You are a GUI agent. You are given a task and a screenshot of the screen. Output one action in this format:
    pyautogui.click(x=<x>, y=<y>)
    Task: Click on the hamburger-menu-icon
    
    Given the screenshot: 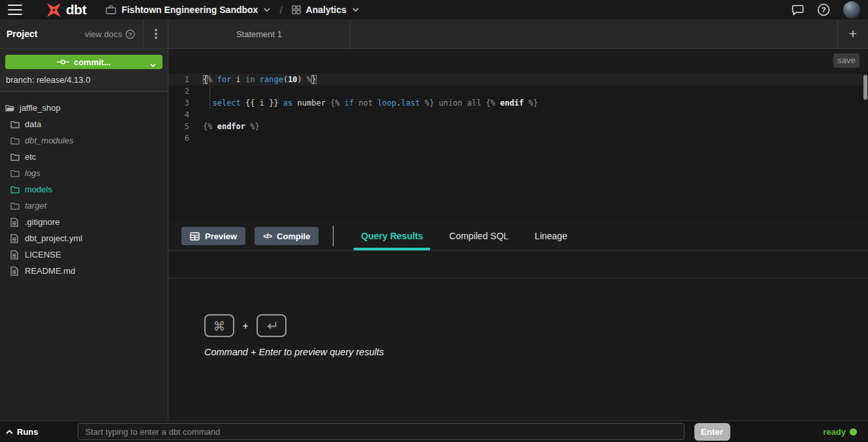 What is the action you would take?
    pyautogui.click(x=15, y=10)
    